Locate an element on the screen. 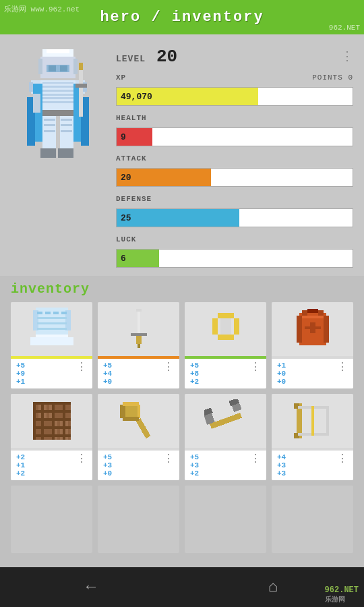 The image size is (364, 607). item-card: +5+9+1⋮ is located at coordinates (51, 345).